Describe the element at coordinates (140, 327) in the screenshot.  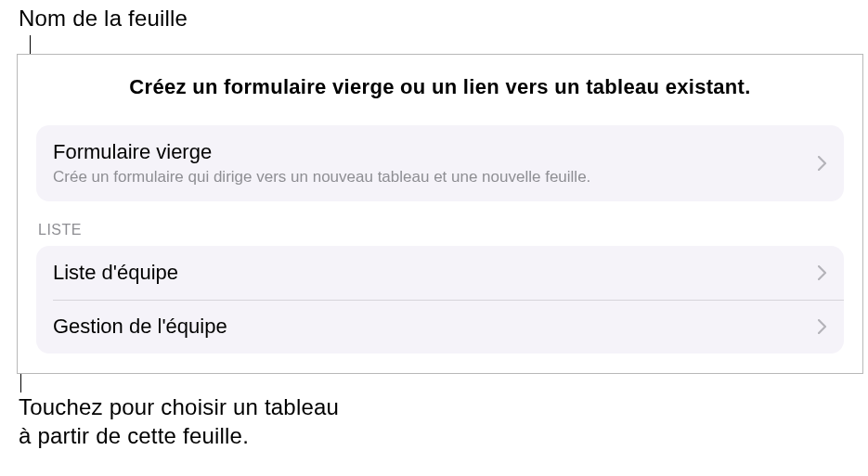
I see `table-option-label: Gestion de l'équipe` at that location.